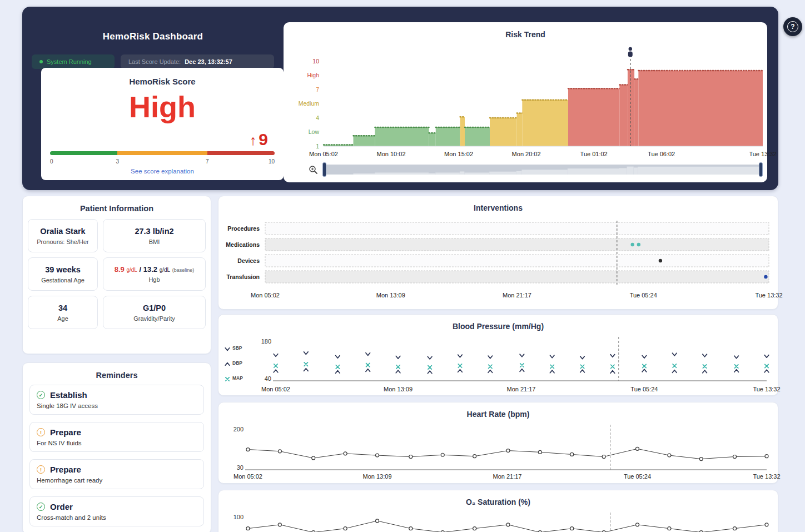  Describe the element at coordinates (155, 319) in the screenshot. I see `gravidity-label: Gravidity/Parity` at that location.